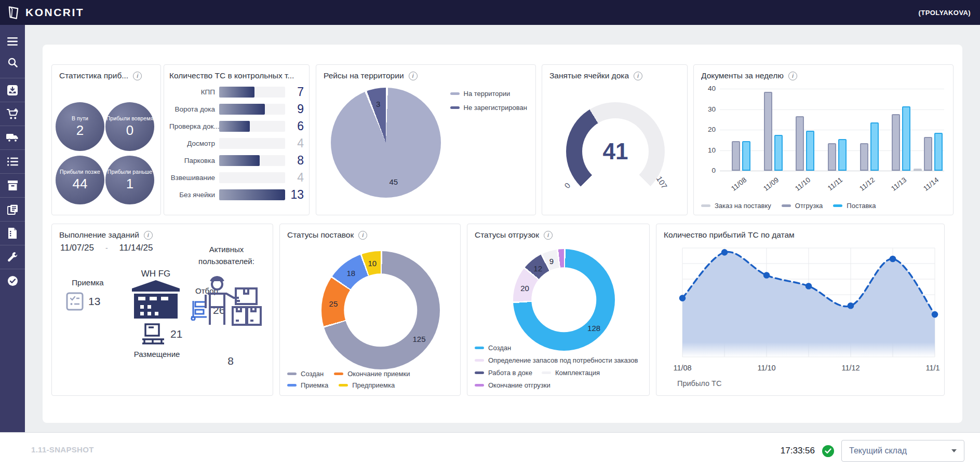  Describe the element at coordinates (80, 180) in the screenshot. I see `stat-circle-late: Прибыли позже 44` at that location.